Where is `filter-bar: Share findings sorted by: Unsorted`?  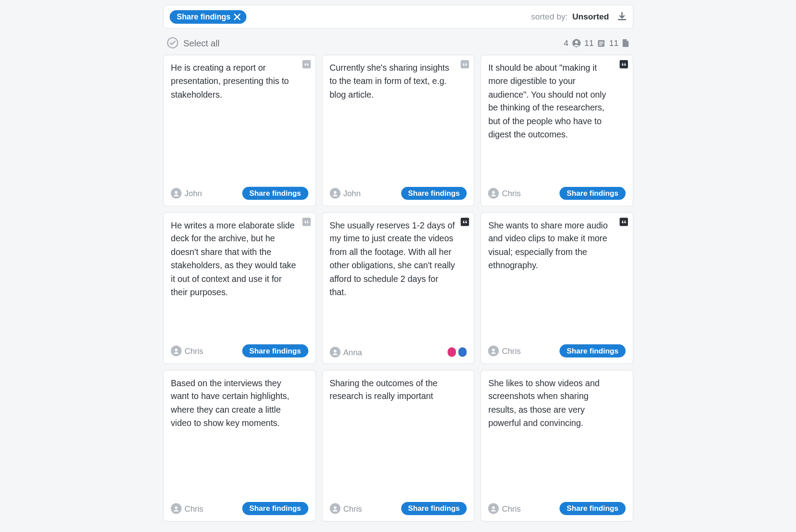
filter-bar: Share findings sorted by: Unsorted is located at coordinates (398, 17).